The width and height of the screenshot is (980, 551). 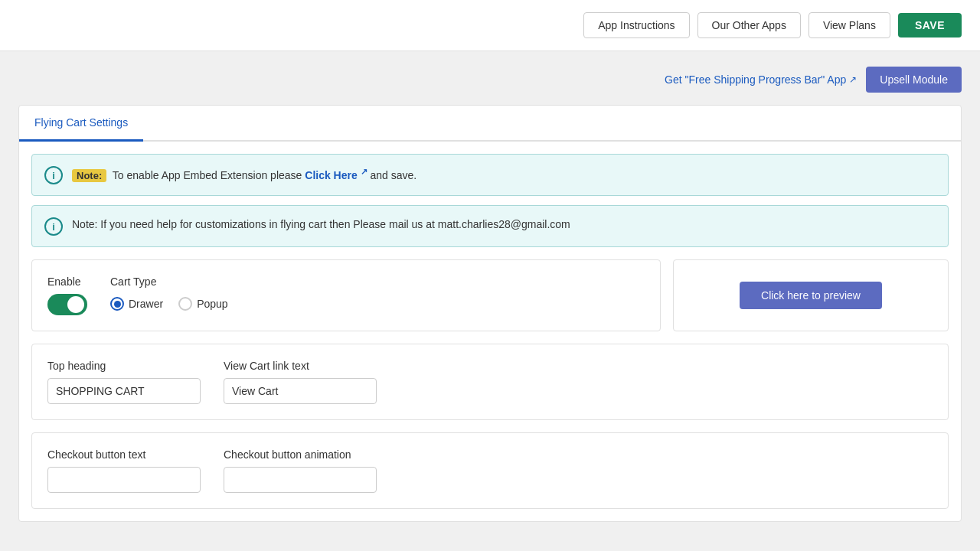 I want to click on notice-customization-help: i Note: If you need help for customizati…, so click(x=490, y=227).